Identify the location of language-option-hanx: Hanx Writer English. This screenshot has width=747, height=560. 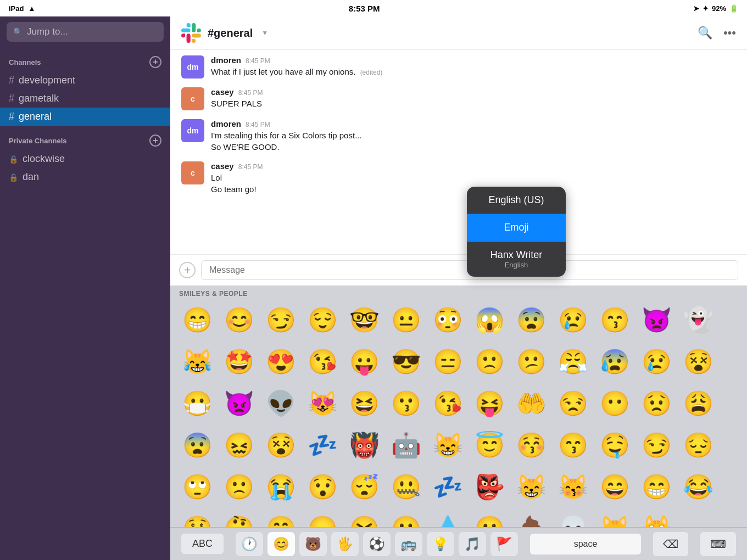
(516, 259).